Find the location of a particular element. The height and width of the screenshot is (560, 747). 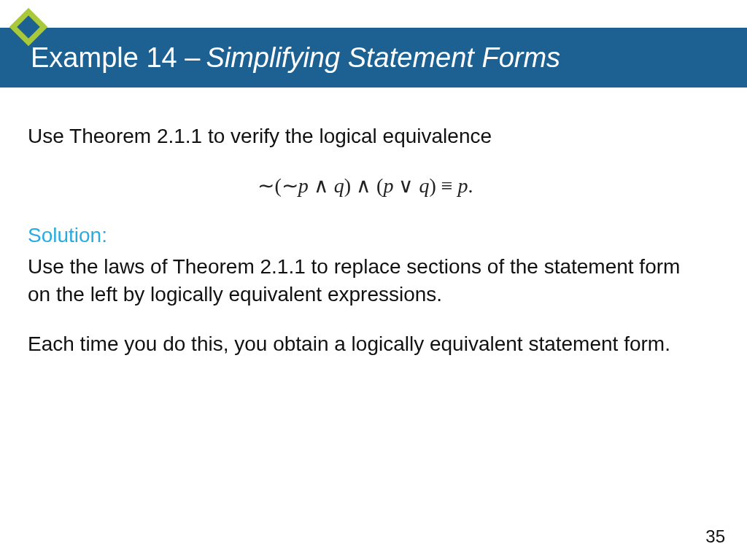

diamond-icon is located at coordinates (28, 27).